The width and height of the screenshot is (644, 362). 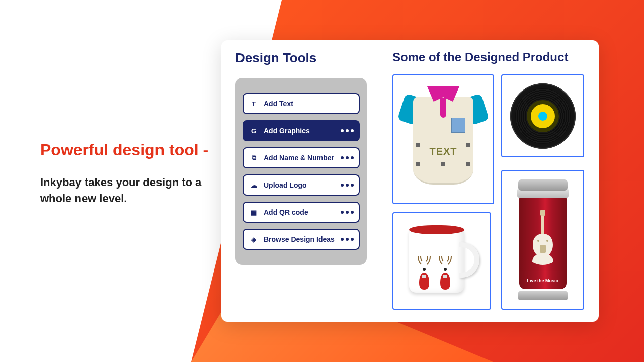 What do you see at coordinates (301, 239) in the screenshot?
I see `tool-browse-design-ideas: ◈Browse Design Ideas` at bounding box center [301, 239].